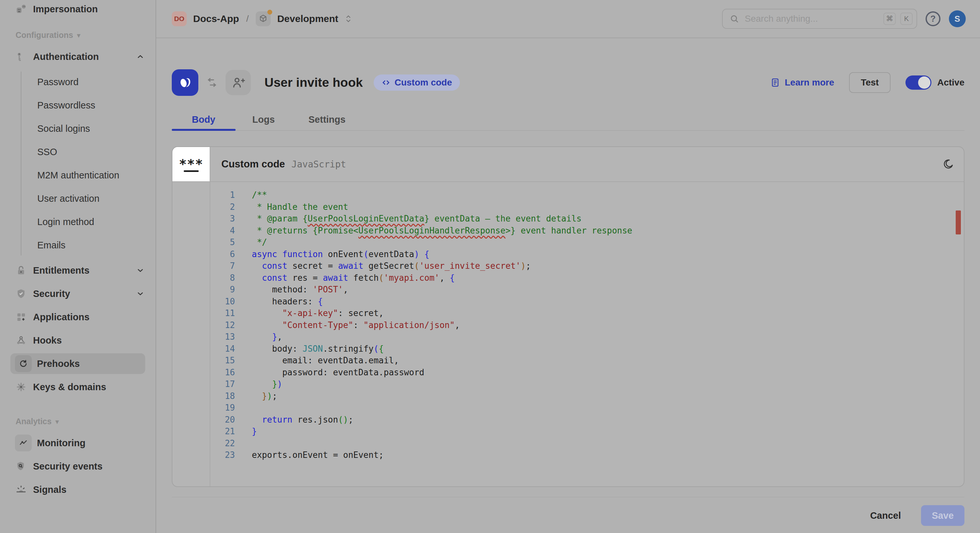 This screenshot has height=533, width=980. Describe the element at coordinates (223, 219) in the screenshot. I see `line-number: 3` at that location.